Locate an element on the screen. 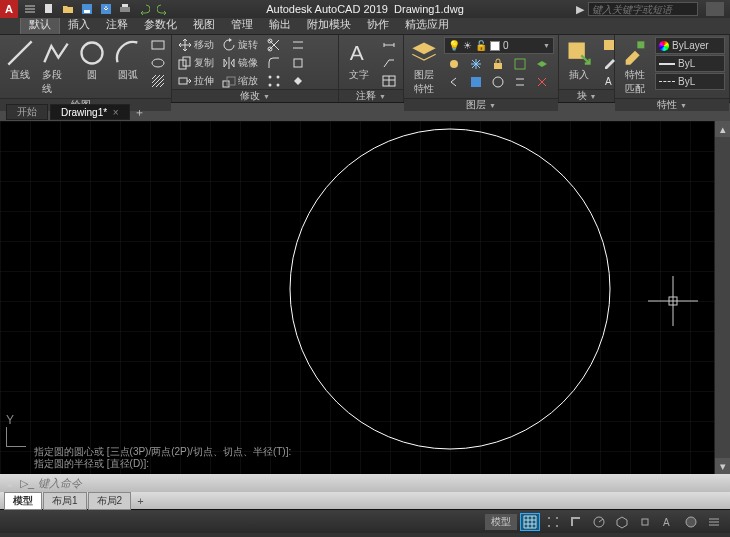 The width and height of the screenshot is (730, 537). scroll-down-icon: ▾ is located at coordinates (722, 466).